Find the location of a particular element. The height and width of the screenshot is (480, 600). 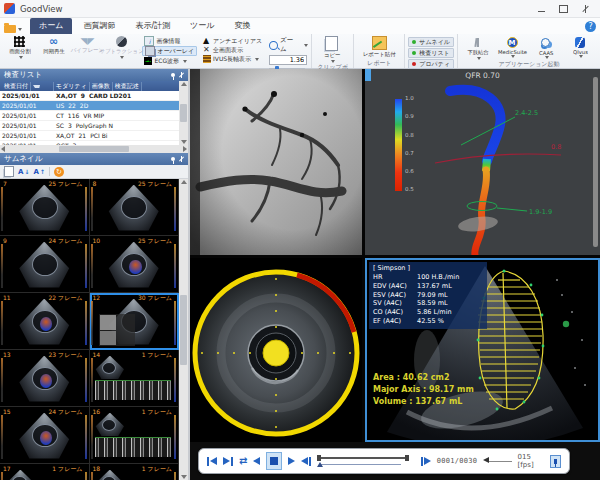

frame-counter: 0001/0030 is located at coordinates (458, 461).